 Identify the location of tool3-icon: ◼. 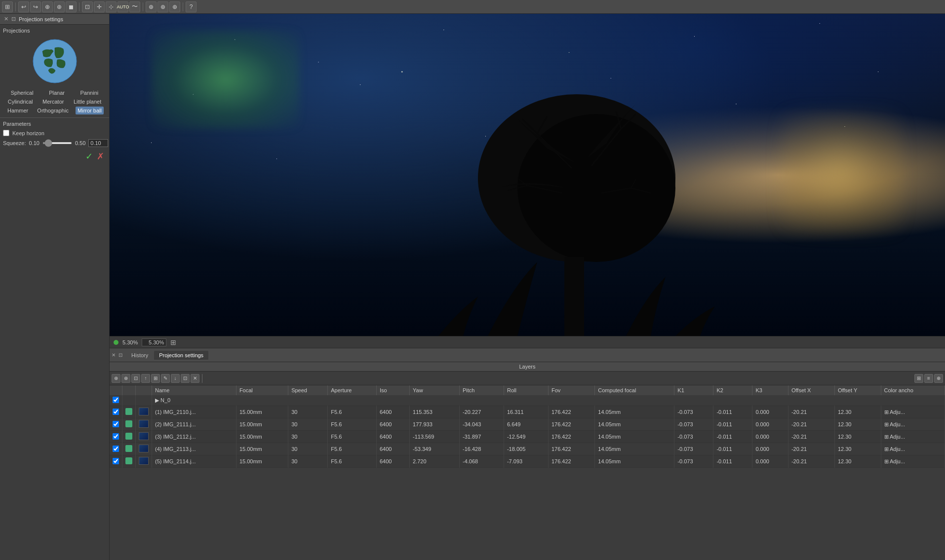
(71, 7).